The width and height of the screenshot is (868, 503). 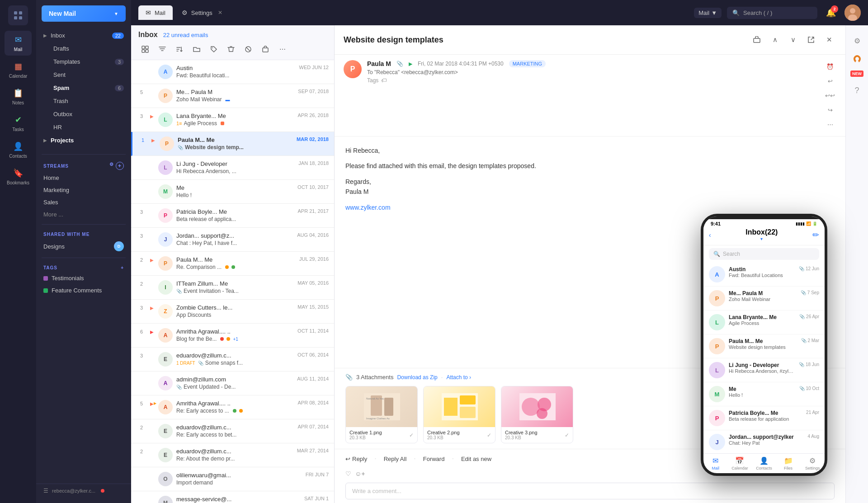 What do you see at coordinates (716, 464) in the screenshot?
I see `mobile-tab-mail: ✉ Mail` at bounding box center [716, 464].